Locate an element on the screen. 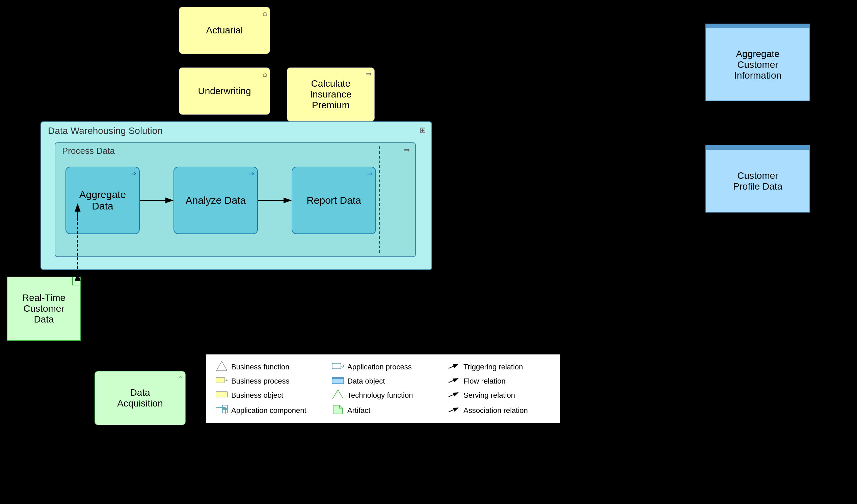  analyze-data-node: ⇒ Analyze Data is located at coordinates (216, 201).